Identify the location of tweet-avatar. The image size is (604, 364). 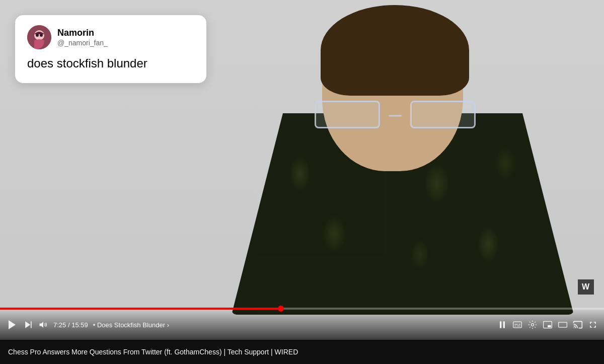
(39, 37).